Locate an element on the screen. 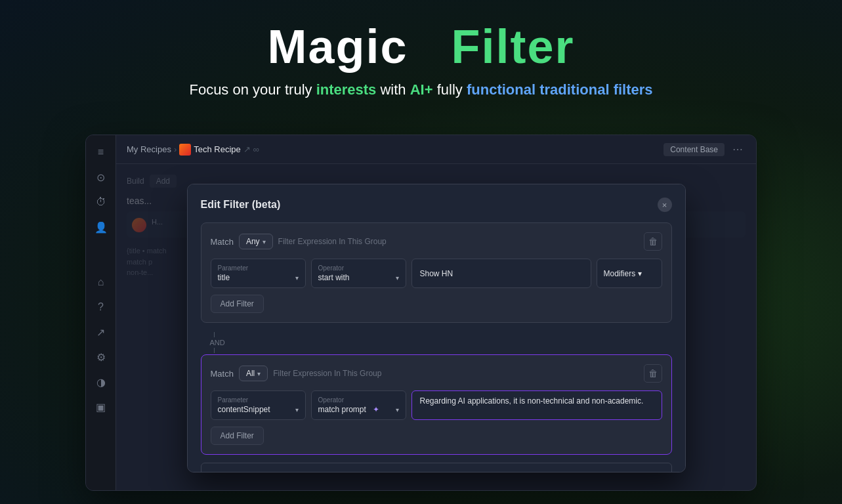 The width and height of the screenshot is (842, 504). modal-header: Edit Filter (beta) × is located at coordinates (436, 205).